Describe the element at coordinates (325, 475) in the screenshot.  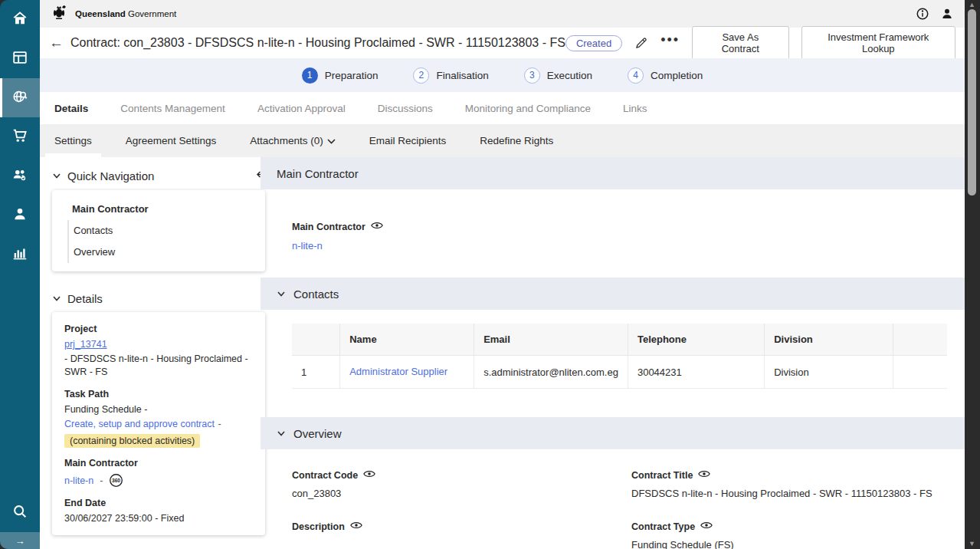
I see `field-label-text: Contract Code` at that location.